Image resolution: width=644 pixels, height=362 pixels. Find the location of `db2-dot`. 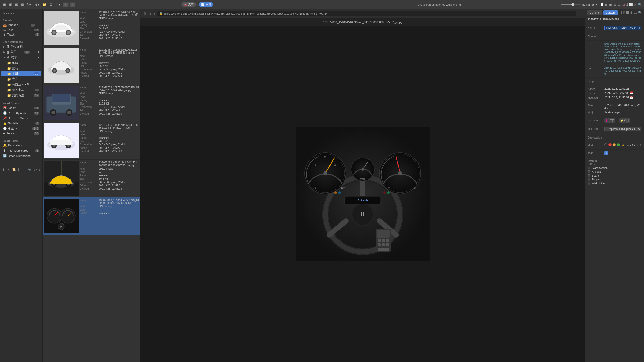

db2-dot is located at coordinates (38, 52).